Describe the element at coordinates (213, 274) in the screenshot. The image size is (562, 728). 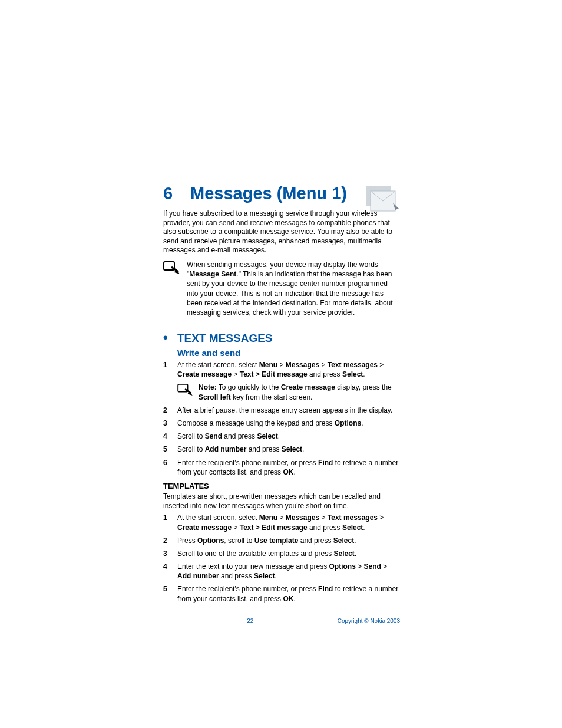
I see `txt-bold: Message Sent` at that location.